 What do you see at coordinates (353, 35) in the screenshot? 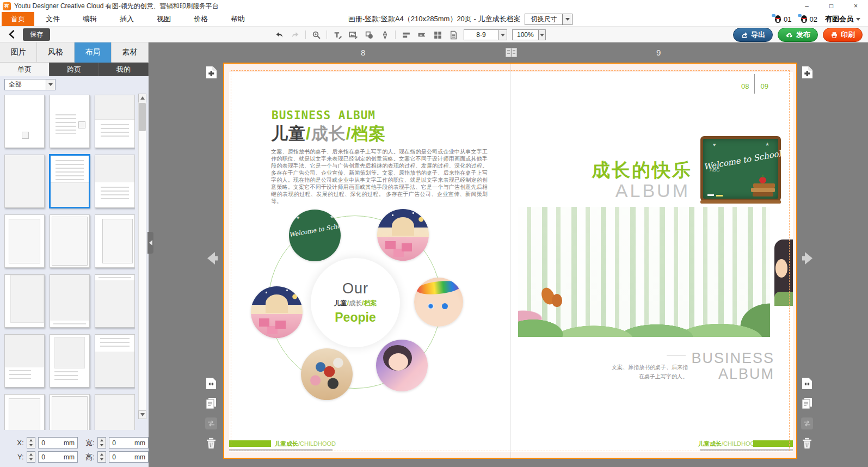
I see `edit-image-icon` at bounding box center [353, 35].